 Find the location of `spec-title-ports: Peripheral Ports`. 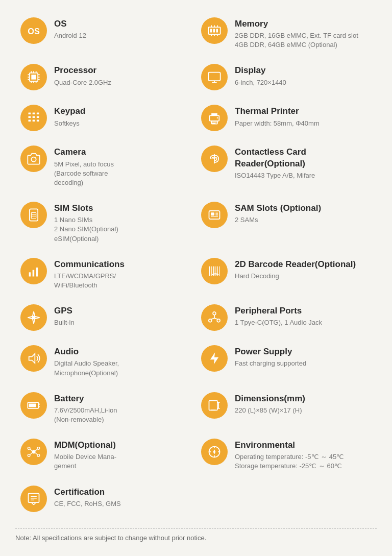

spec-title-ports: Peripheral Ports is located at coordinates (279, 311).